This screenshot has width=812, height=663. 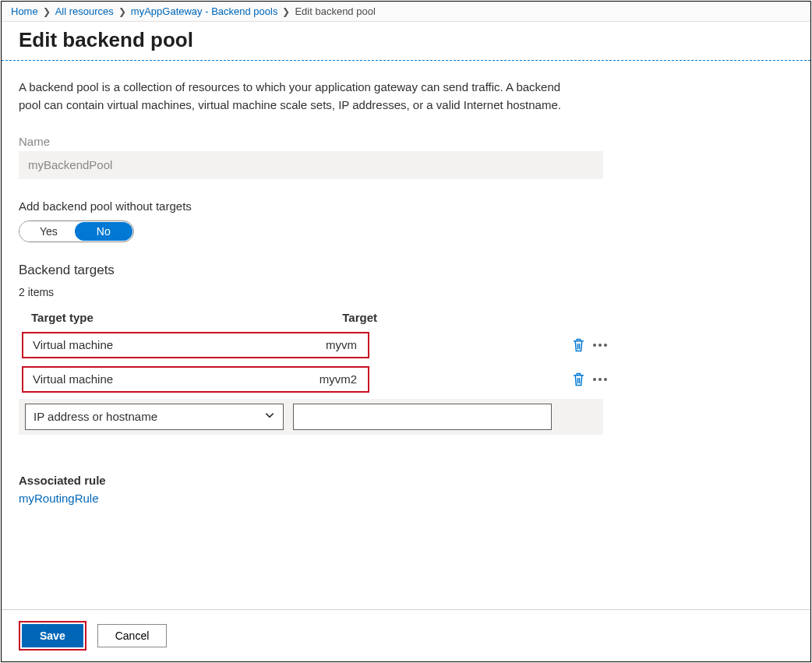 I want to click on page-title: Edit backend pool, so click(x=406, y=41).